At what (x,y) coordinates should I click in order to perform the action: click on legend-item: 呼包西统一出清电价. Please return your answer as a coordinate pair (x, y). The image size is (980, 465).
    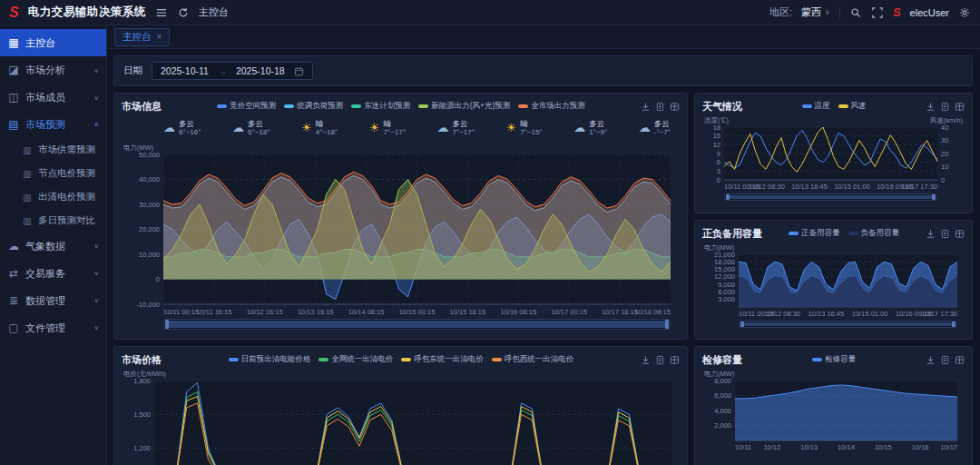
    Looking at the image, I should click on (534, 360).